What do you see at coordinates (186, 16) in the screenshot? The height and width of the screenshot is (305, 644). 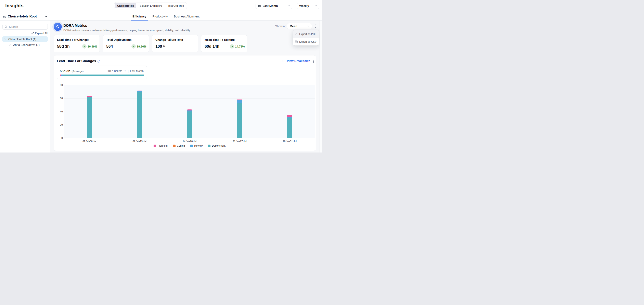 I see `tab-business-alignment: Business Alignment` at bounding box center [186, 16].